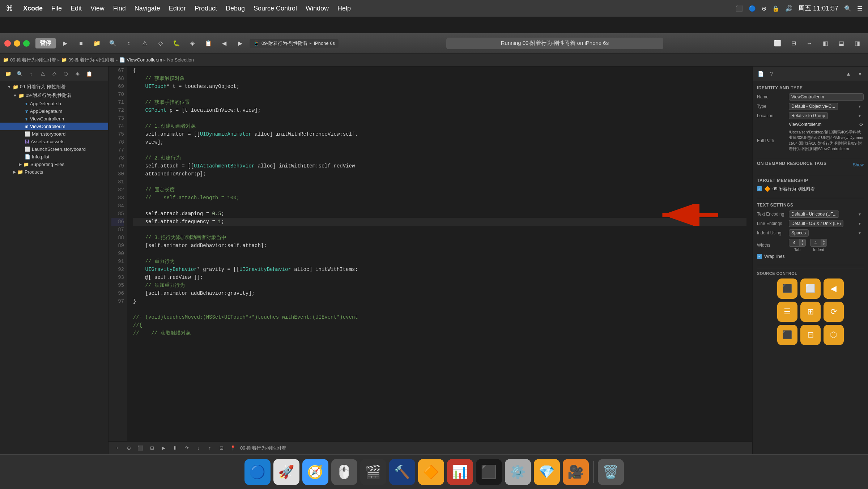 This screenshot has height=489, width=868. Describe the element at coordinates (760, 256) in the screenshot. I see `wrap-lines-checkbox: ✓` at that location.